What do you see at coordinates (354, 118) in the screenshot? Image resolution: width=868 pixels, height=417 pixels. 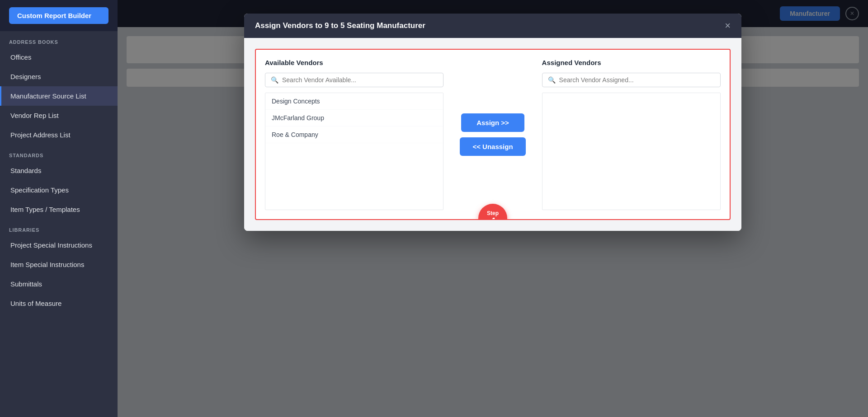 I see `available-vendor-item: JMcFarland Group` at bounding box center [354, 118].